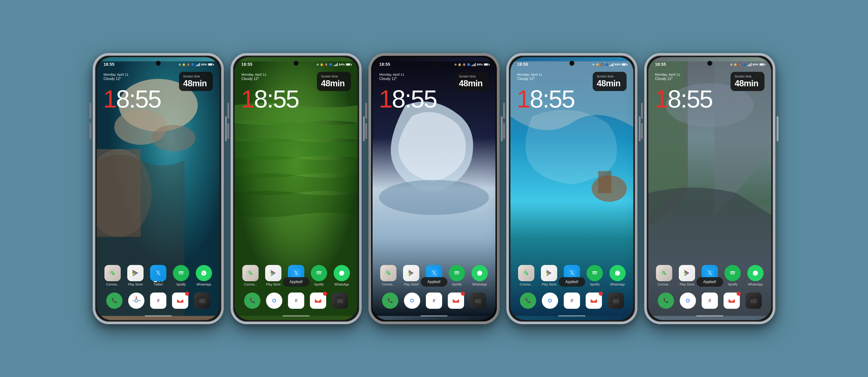 The image size is (868, 377). Describe the element at coordinates (158, 275) in the screenshot. I see `app-row: 🦠 Corona... Play Store 𝕏` at that location.